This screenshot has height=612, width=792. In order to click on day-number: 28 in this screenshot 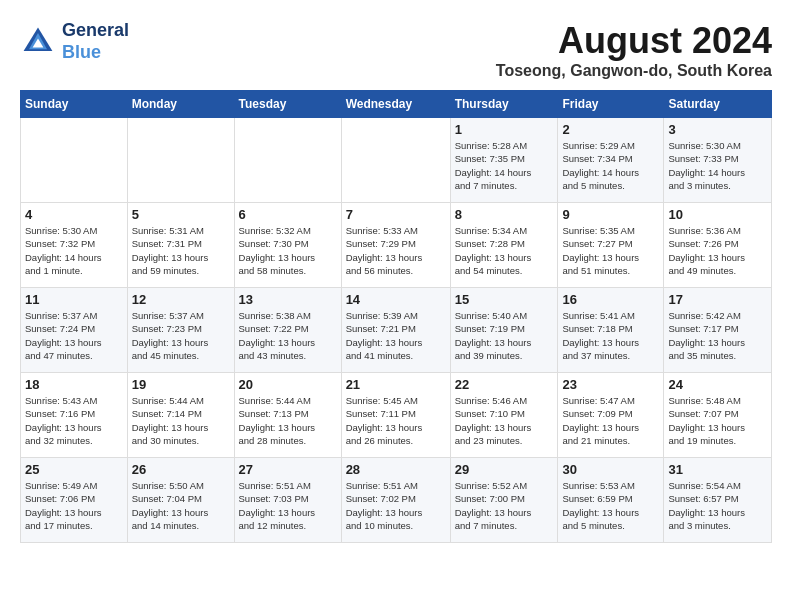, I will do `click(396, 470)`.